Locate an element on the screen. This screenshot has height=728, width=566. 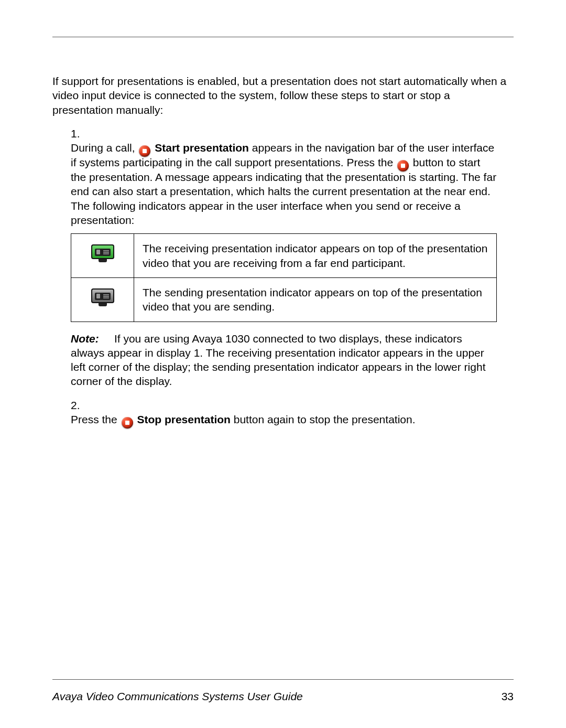
page-footer: Avaya Video Communications Systems User … is located at coordinates (283, 691).